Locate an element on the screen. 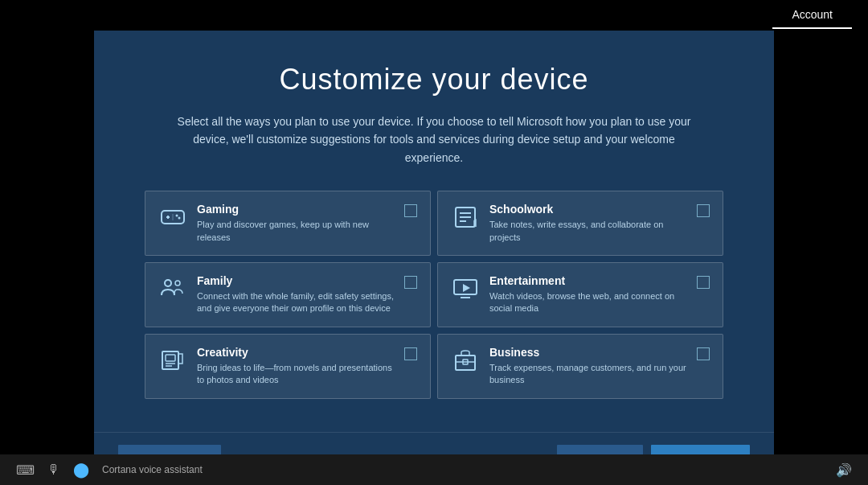 The width and height of the screenshot is (868, 485). card-creativity-desc: Bring ideas to life—from novels and pres… is located at coordinates (296, 375).